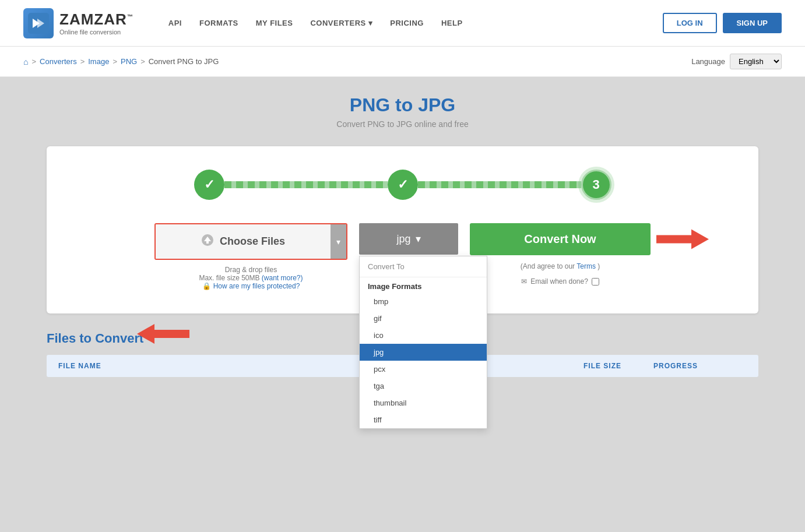 Image resolution: width=805 pixels, height=532 pixels. What do you see at coordinates (423, 336) in the screenshot?
I see `dropdown-item-ico: ico` at bounding box center [423, 336].